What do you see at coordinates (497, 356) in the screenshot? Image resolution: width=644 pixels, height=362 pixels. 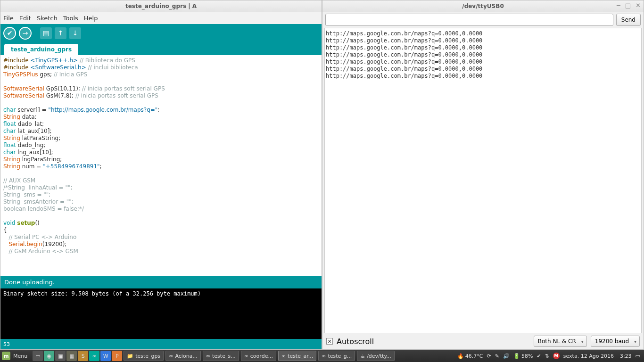 I see `pencil-icon: ✎` at bounding box center [497, 356].